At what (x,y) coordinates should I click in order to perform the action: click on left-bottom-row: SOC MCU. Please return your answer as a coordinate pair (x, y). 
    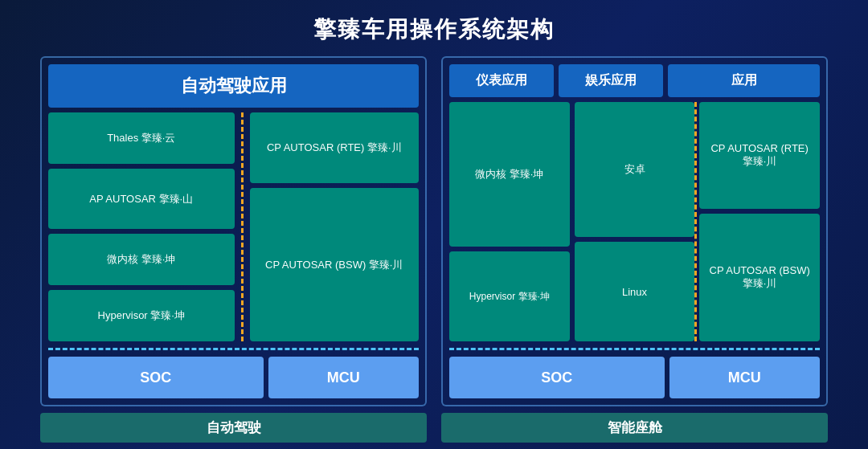
    Looking at the image, I should click on (233, 378).